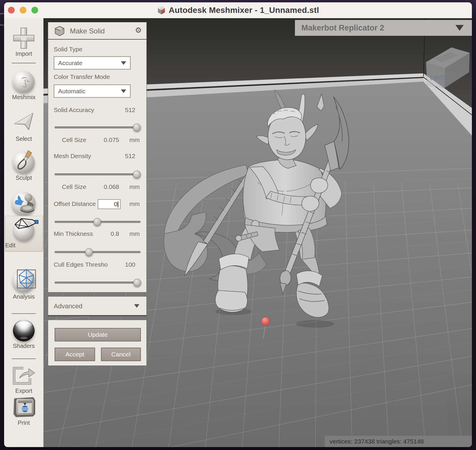 The height and width of the screenshot is (450, 476). What do you see at coordinates (97, 157) in the screenshot?
I see `make-solid-panel: Make Solid ⚙ Solid Type Accurate Color T…` at bounding box center [97, 157].